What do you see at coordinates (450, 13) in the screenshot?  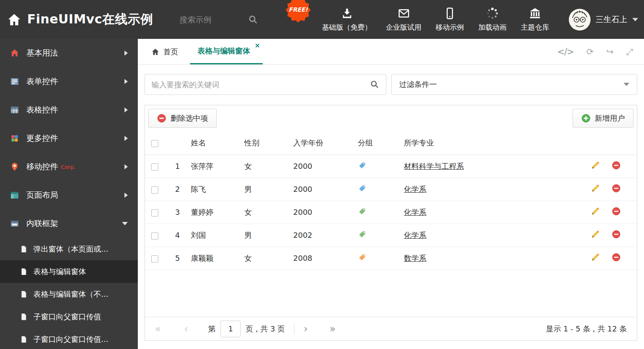 I see `mobile-icon` at bounding box center [450, 13].